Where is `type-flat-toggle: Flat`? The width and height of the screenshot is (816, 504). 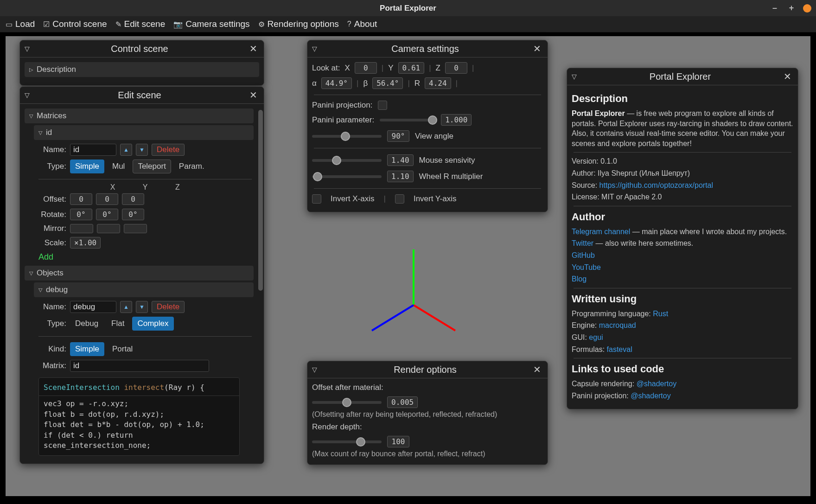 type-flat-toggle: Flat is located at coordinates (118, 324).